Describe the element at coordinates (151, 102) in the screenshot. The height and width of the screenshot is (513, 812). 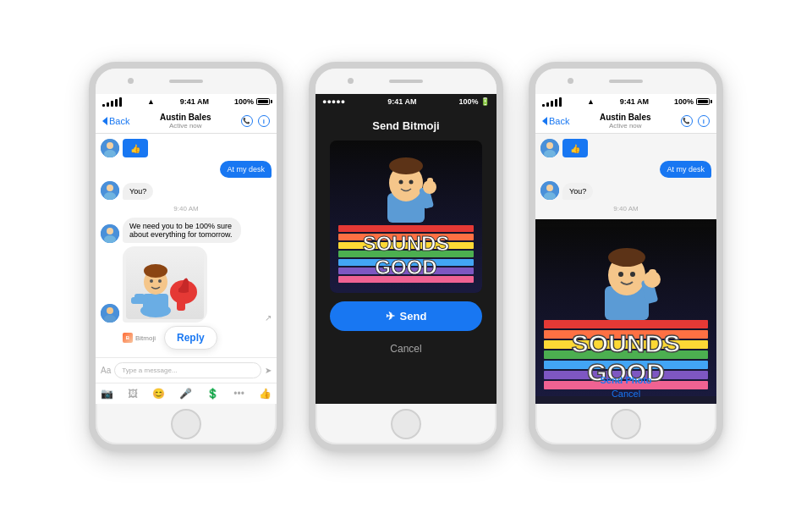
I see `wifi-icon-1: ▲` at that location.